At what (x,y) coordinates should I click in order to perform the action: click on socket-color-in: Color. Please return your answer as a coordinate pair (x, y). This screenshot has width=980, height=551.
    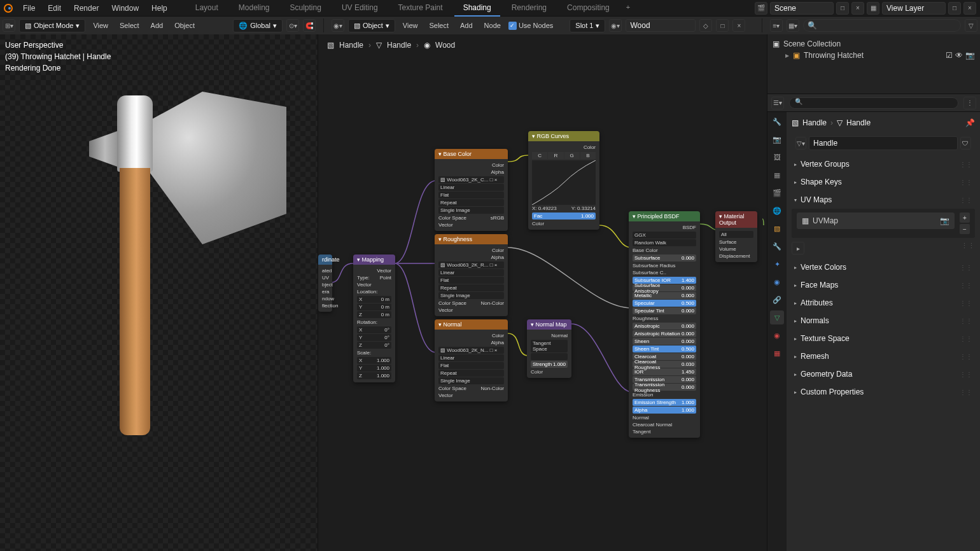
    Looking at the image, I should click on (564, 224).